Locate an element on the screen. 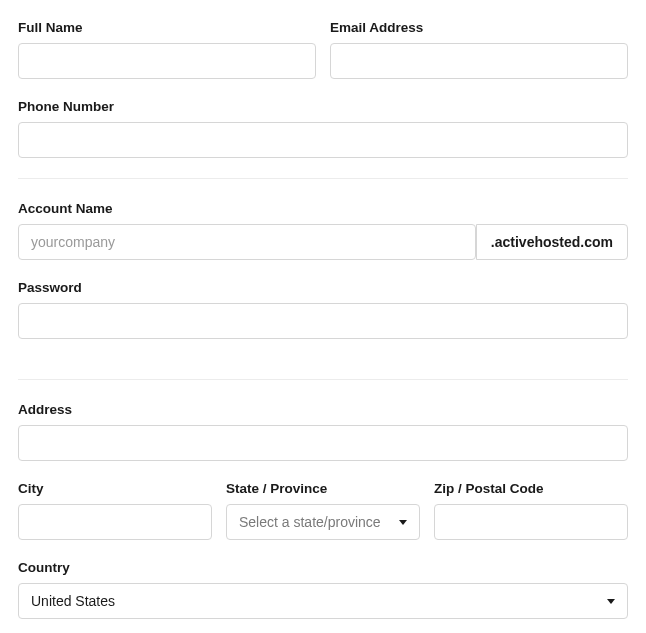 Image resolution: width=646 pixels, height=633 pixels. address-input is located at coordinates (323, 443).